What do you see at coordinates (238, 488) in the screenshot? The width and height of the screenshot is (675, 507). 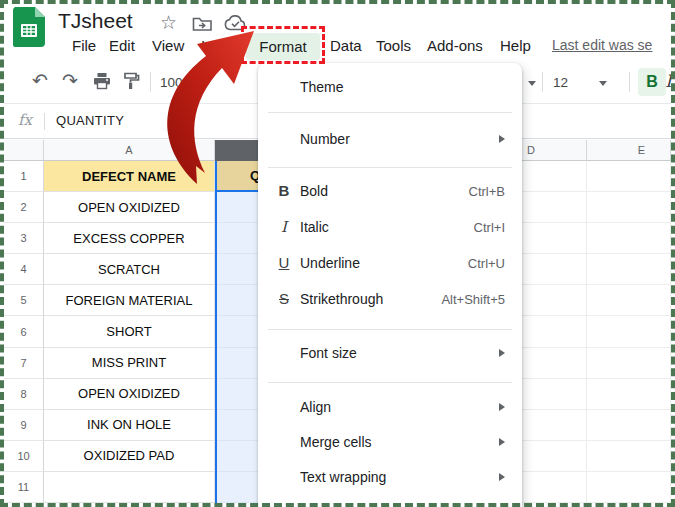 I see `cell-B11` at bounding box center [238, 488].